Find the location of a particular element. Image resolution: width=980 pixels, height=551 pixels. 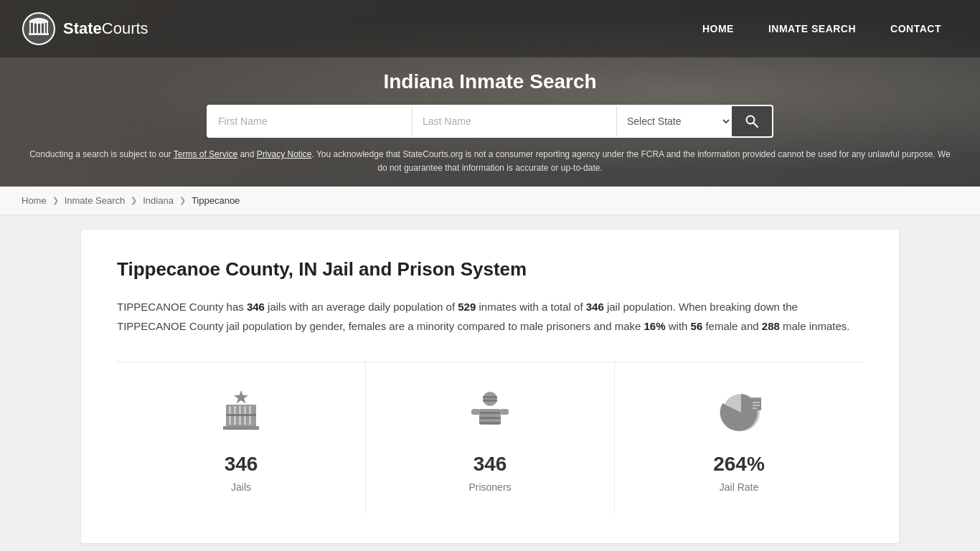

desc-after-female: female and is located at coordinates (732, 326).